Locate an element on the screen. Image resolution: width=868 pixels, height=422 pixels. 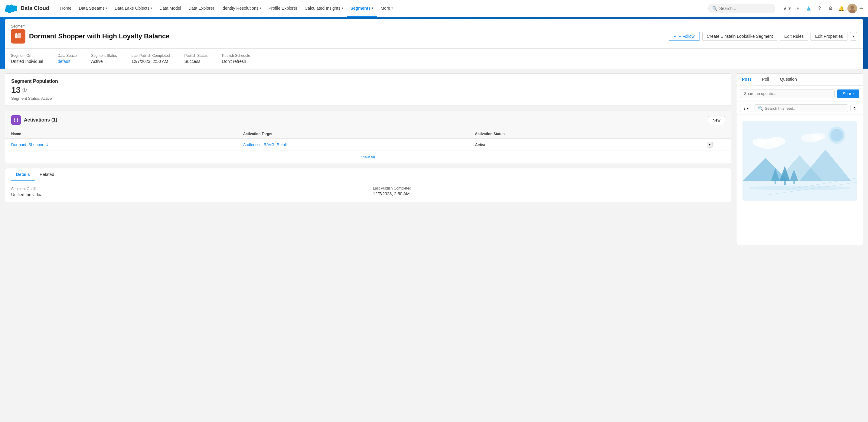
sort-button: ↕ ▾ is located at coordinates (746, 108).